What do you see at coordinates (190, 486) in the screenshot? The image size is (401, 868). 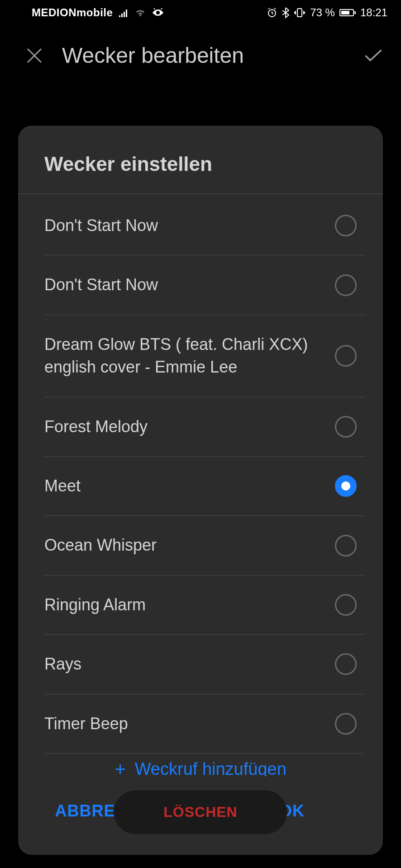 I see `sound-label: Meet` at bounding box center [190, 486].